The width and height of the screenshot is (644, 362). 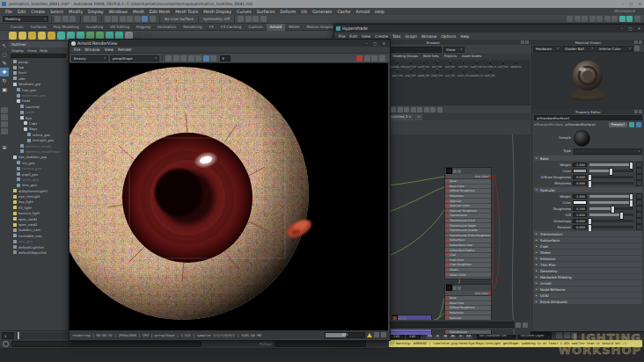 What do you see at coordinates (527, 42) in the screenshot?
I see `float-panel-icon` at bounding box center [527, 42].